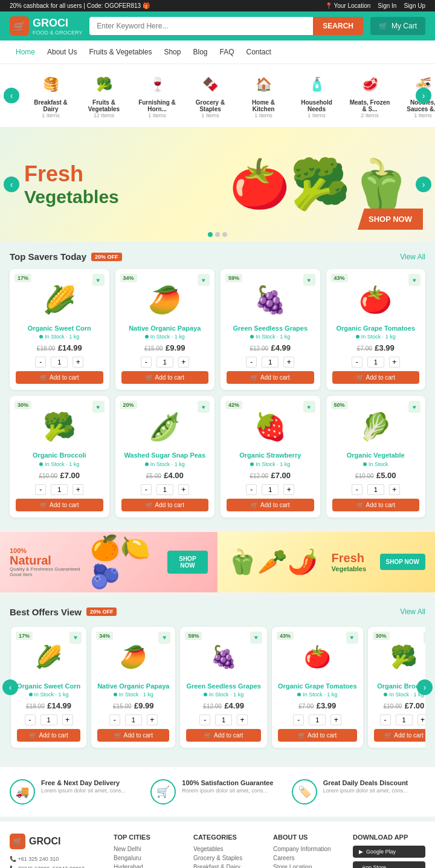 This screenshot has height=868, width=435. Describe the element at coordinates (271, 377) in the screenshot. I see `add-to-cart-2: 🛒 Add to cart` at that location.